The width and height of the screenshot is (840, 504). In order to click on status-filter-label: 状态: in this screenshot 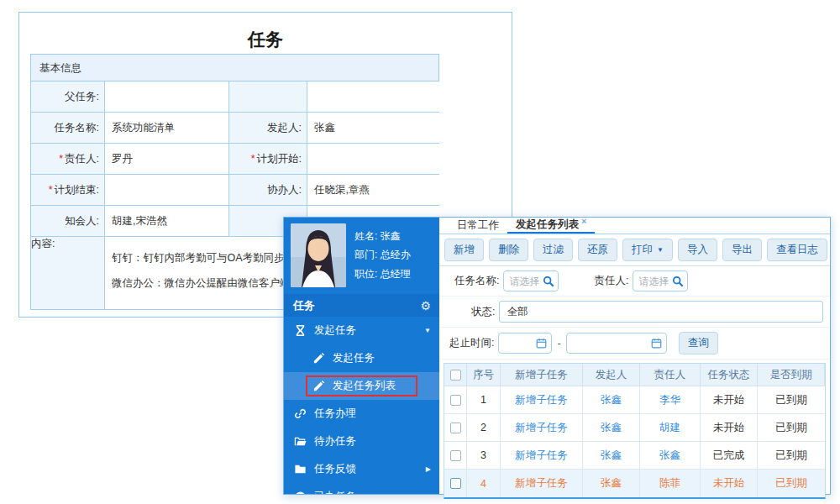, I will do `click(483, 312)`.